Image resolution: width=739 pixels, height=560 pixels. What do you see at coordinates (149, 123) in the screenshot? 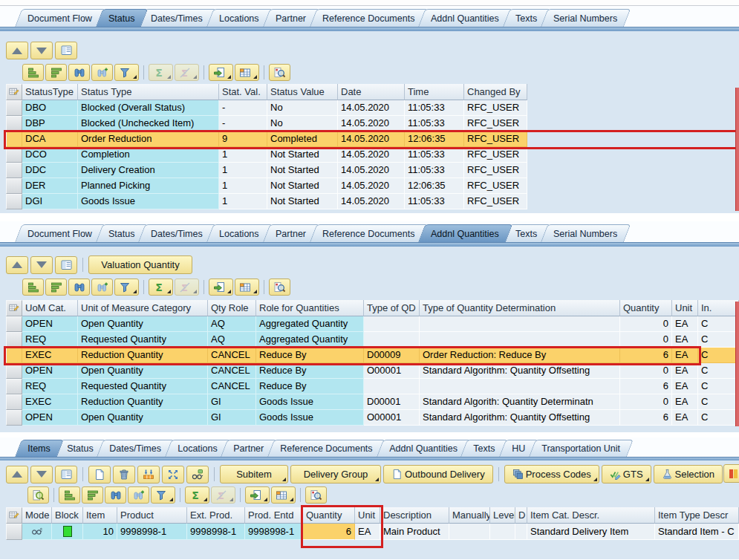
I see `cell: Blocked (Unchecked Item)` at bounding box center [149, 123].